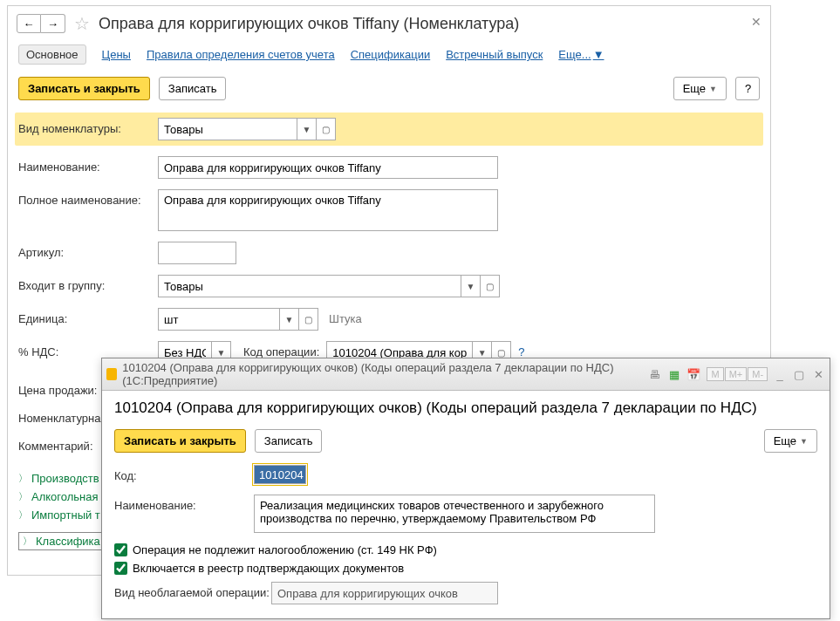  Describe the element at coordinates (389, 319) in the screenshot. I see `row-unit: Единица: ▼ ▢ Штука` at that location.